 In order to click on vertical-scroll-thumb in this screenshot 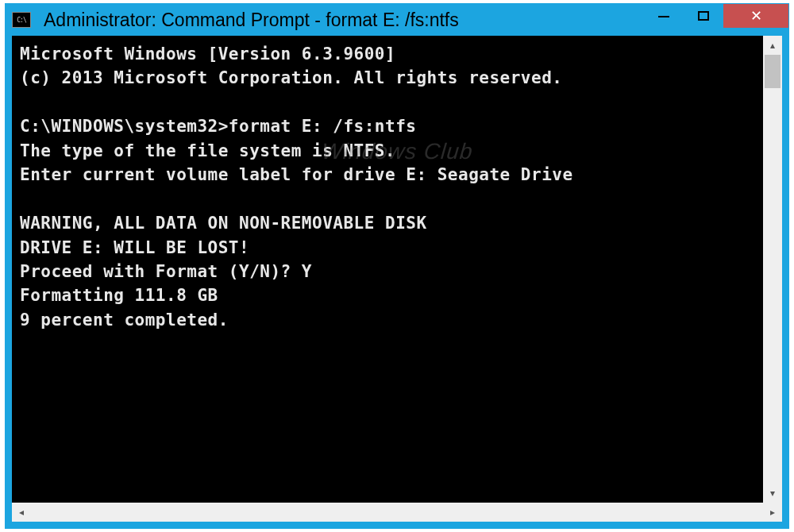, I will do `click(773, 71)`.